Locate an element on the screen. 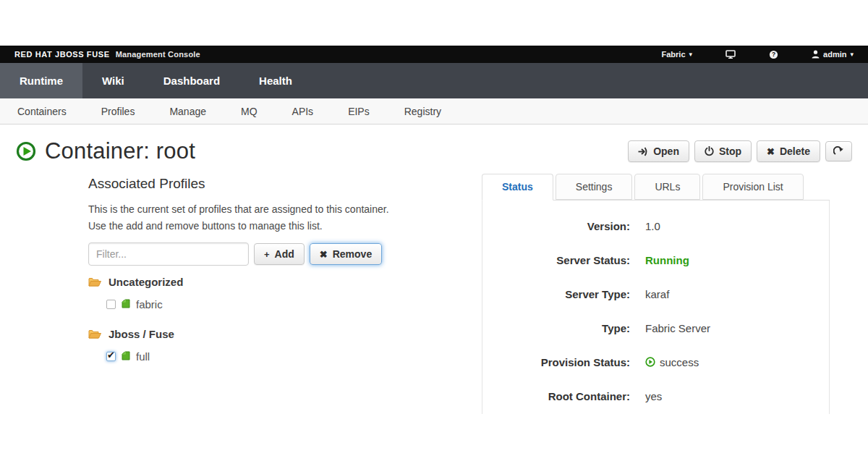 Image resolution: width=868 pixels, height=456 pixels. subnav-item-apis: APIs is located at coordinates (303, 111).